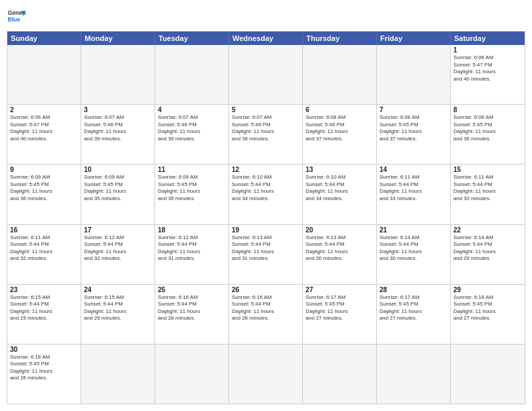 This screenshot has height=411, width=532. What do you see at coordinates (488, 290) in the screenshot?
I see `day-number: 29` at bounding box center [488, 290].